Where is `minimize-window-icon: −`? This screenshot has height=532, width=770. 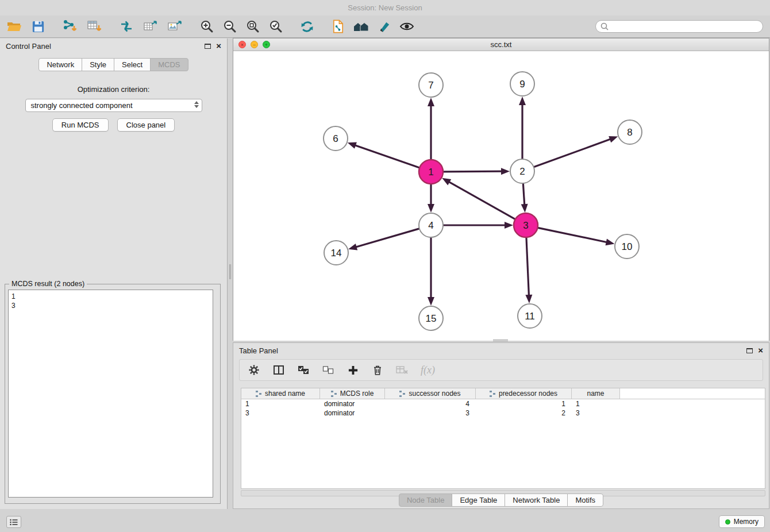 minimize-window-icon: − is located at coordinates (254, 45).